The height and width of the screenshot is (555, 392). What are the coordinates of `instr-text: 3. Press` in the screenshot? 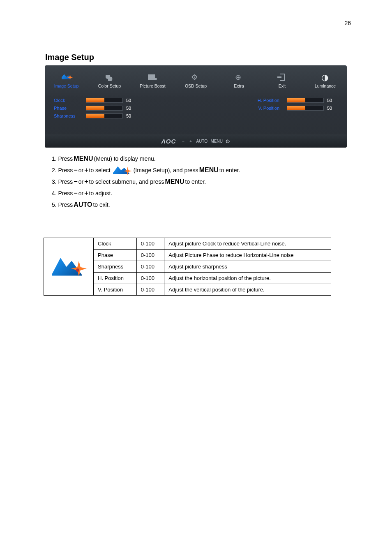 It's located at (62, 182).